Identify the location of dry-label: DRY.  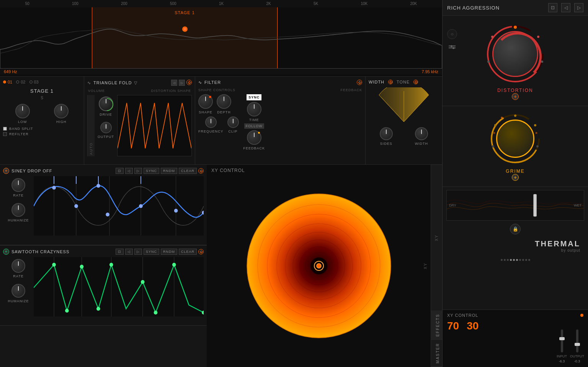
(452, 205).